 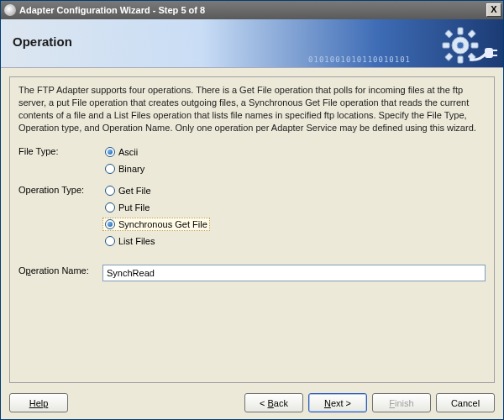 What do you see at coordinates (252, 44) in the screenshot?
I see `banner: Operation 0101001010110010101` at bounding box center [252, 44].